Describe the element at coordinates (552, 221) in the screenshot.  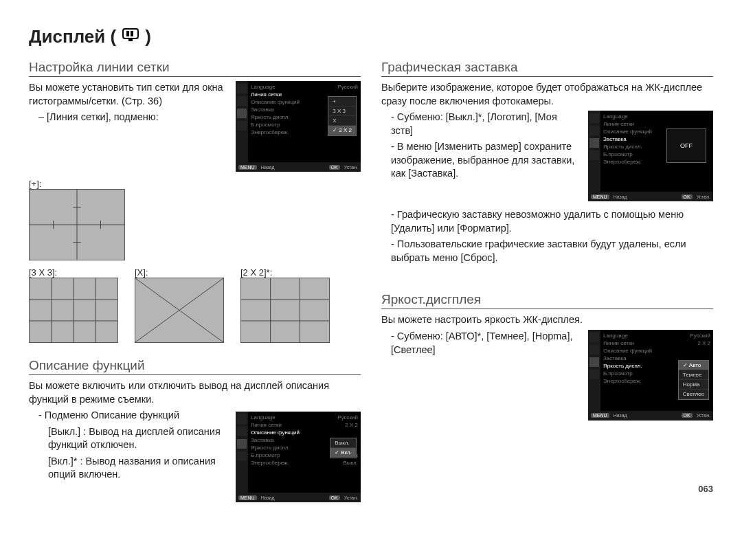
I see `start-bullet-3: - Графическую заставку невозможно удалит…` at that location.